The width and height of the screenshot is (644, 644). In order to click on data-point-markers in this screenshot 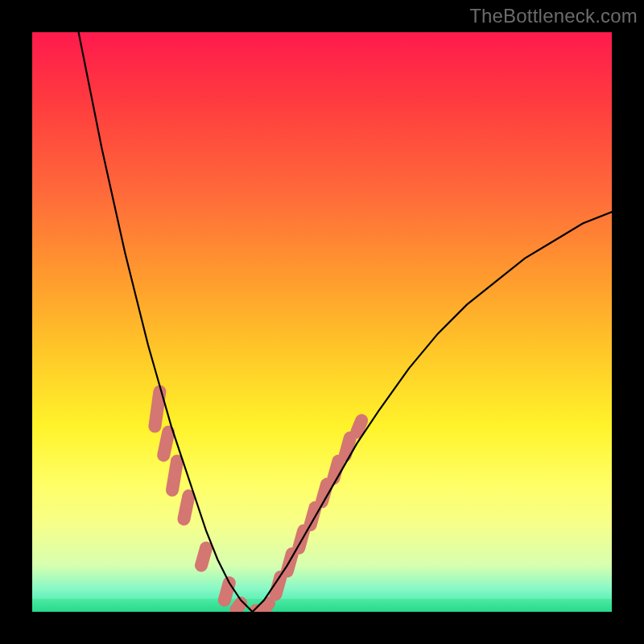, I will do `click(258, 502)`.